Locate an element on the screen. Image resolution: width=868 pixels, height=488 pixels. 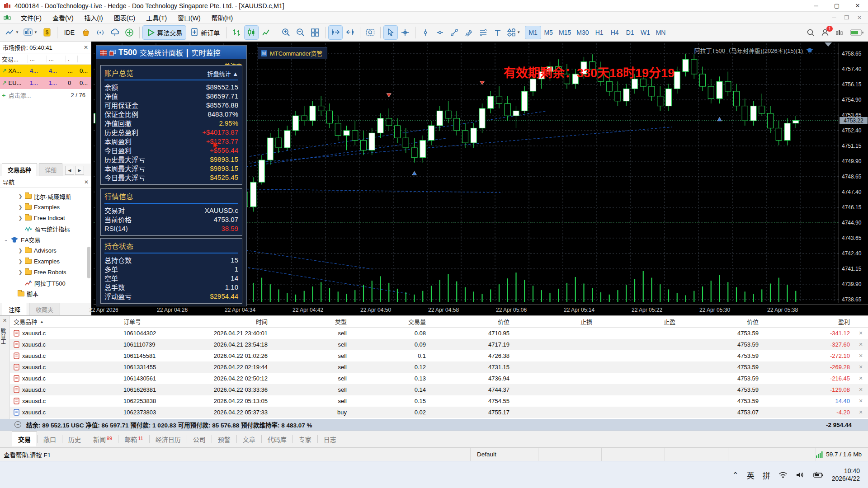
market-watch-row: ↗ EU...1...1...00... is located at coordinates (45, 83).